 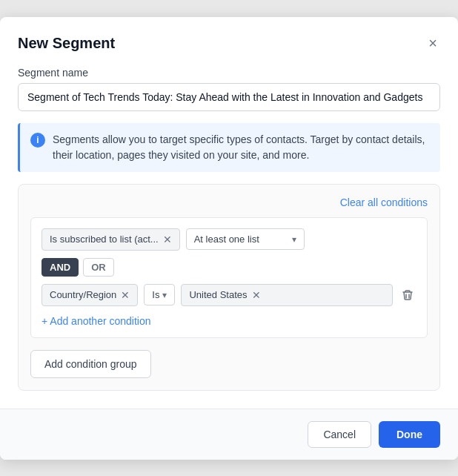 I want to click on subscribed-chip-remove: ✕, so click(x=167, y=239).